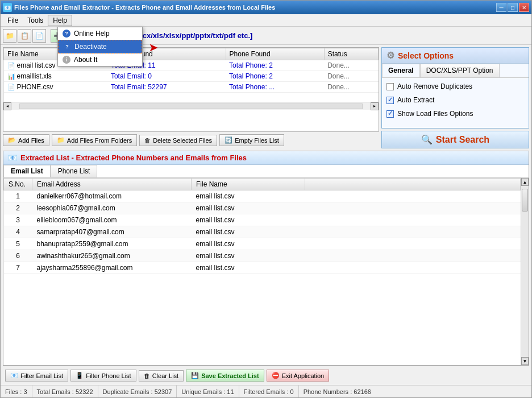  Describe the element at coordinates (248, 197) in the screenshot. I see `row1-file: email list.csv` at that location.